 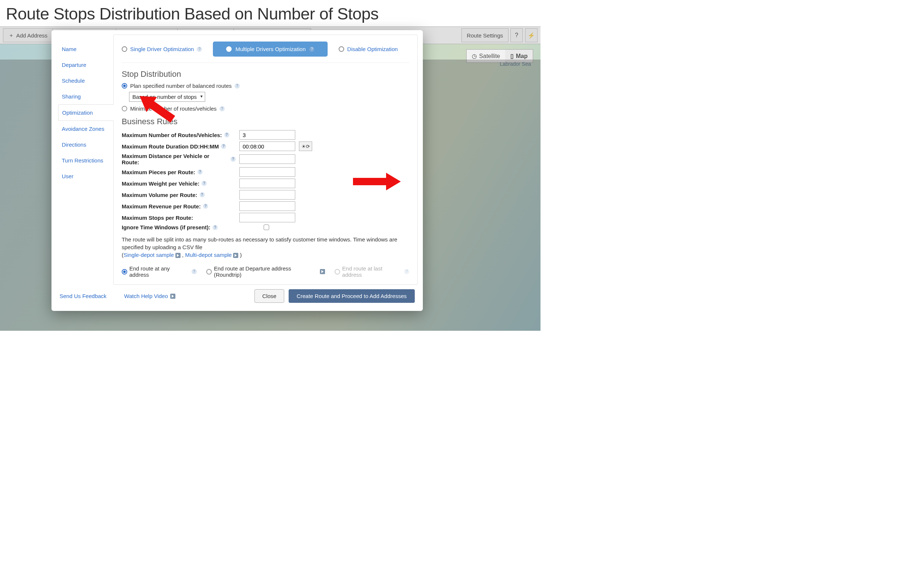 I want to click on sidebar-item-avoidance-zones: Avoidance Zones, so click(x=86, y=129).